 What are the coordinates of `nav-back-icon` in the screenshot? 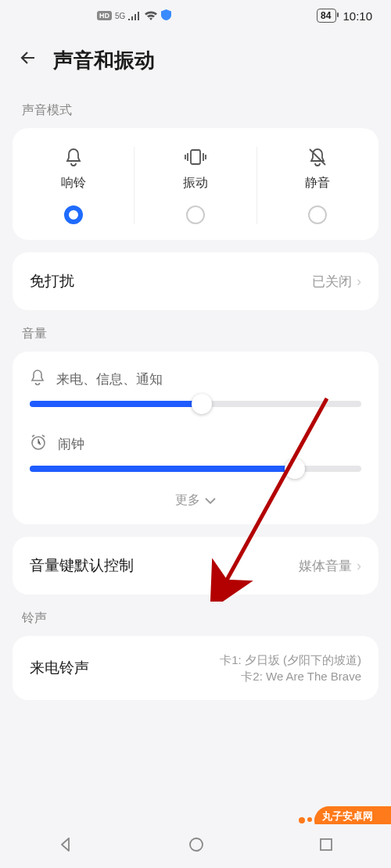 It's located at (66, 846).